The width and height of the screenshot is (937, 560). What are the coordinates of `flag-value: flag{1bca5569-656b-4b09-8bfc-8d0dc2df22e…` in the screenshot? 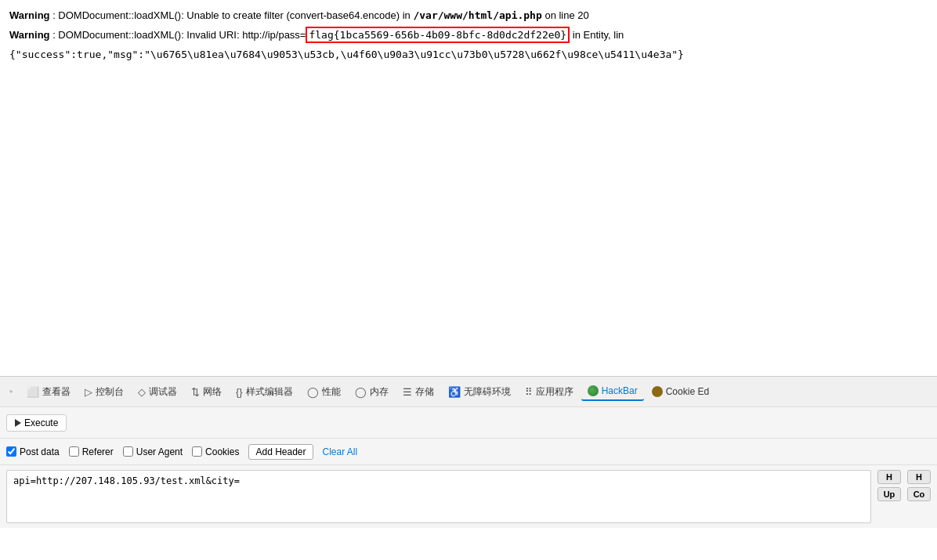 It's located at (437, 34).